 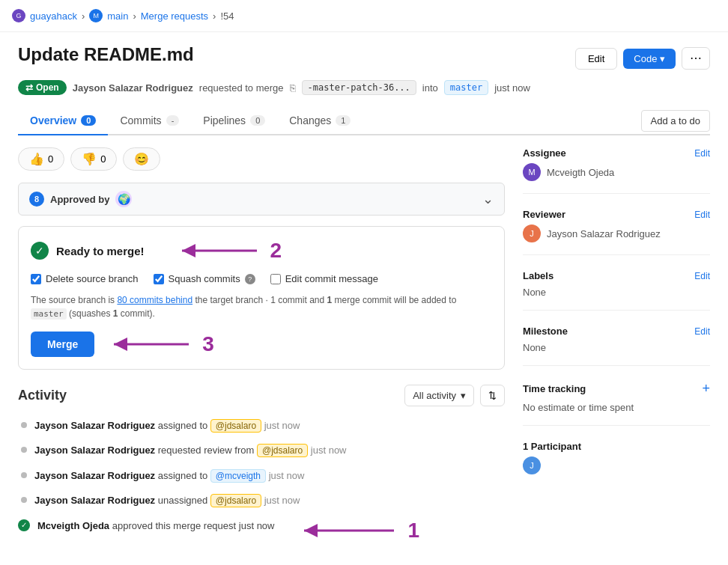 What do you see at coordinates (364, 88) in the screenshot?
I see `mr-meta: ⇄ Open Jayson Salazar Rodriguez requeste…` at bounding box center [364, 88].